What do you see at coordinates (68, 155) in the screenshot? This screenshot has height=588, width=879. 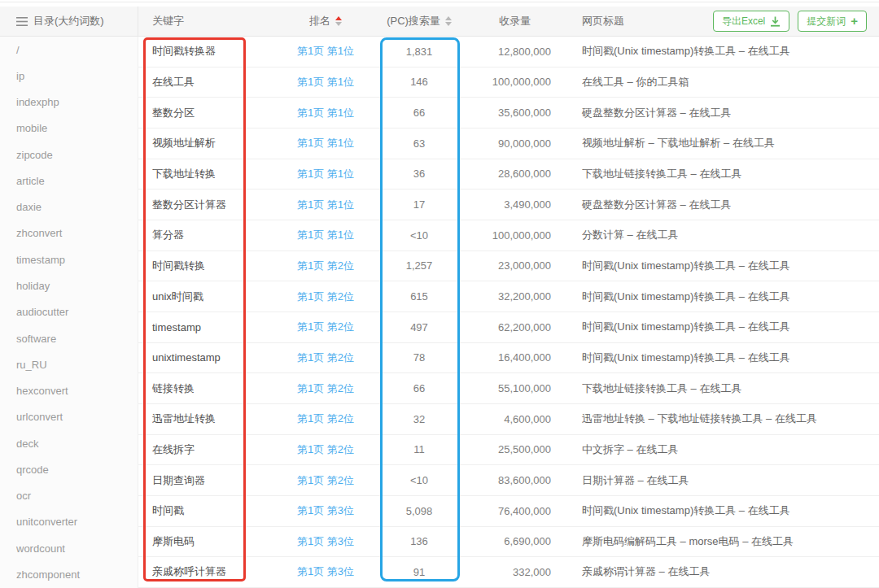 I see `sidebar-item: zipcode` at bounding box center [68, 155].